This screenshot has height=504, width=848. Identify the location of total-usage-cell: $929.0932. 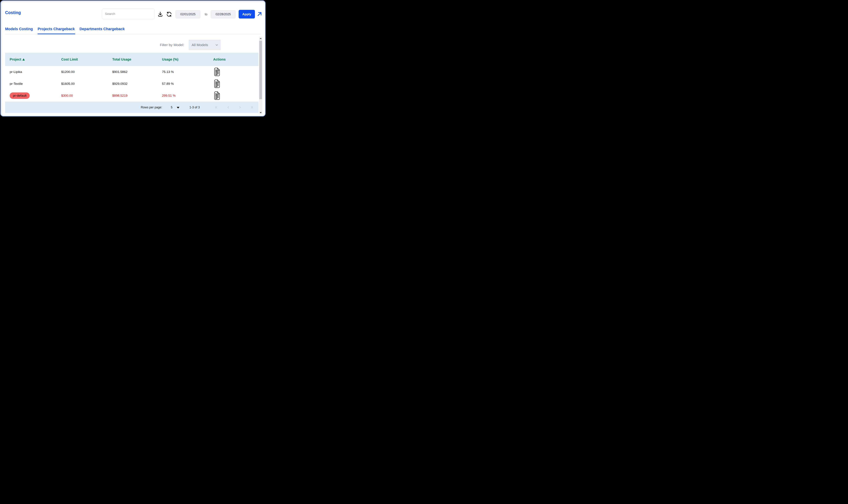
(120, 84).